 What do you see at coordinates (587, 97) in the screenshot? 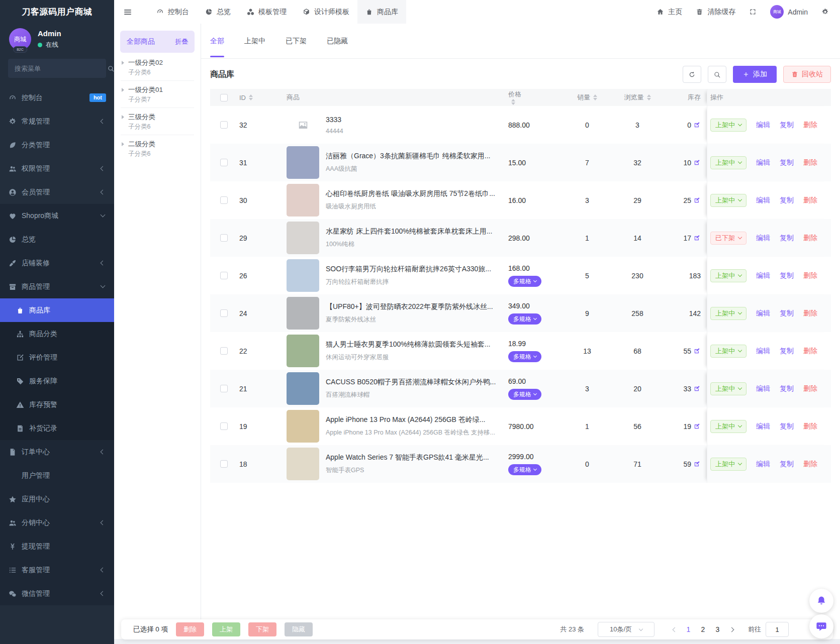
I see `column-header-3: 销量` at bounding box center [587, 97].